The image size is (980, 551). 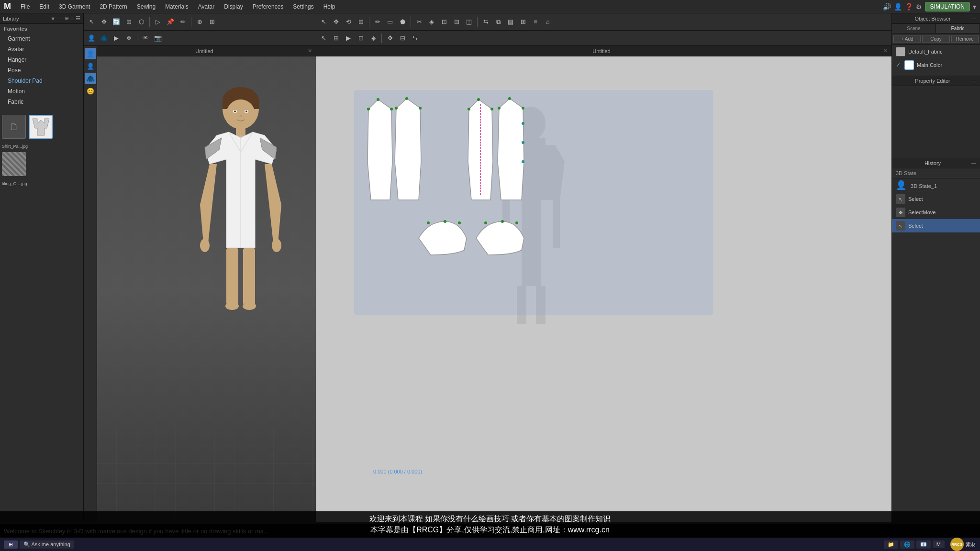 I want to click on cursor-tool: ▷, so click(x=158, y=22).